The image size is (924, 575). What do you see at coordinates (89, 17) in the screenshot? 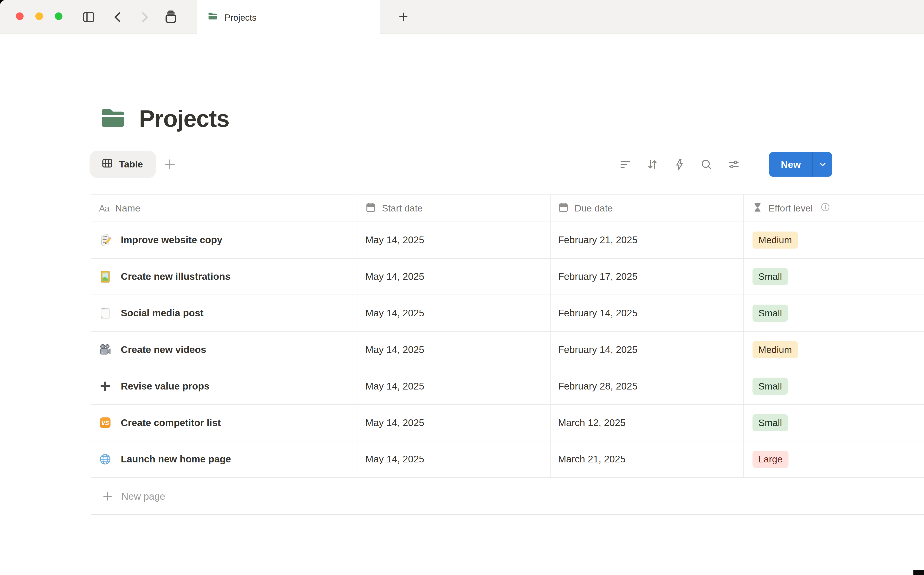
I see `sidebar-toggle-icon` at bounding box center [89, 17].